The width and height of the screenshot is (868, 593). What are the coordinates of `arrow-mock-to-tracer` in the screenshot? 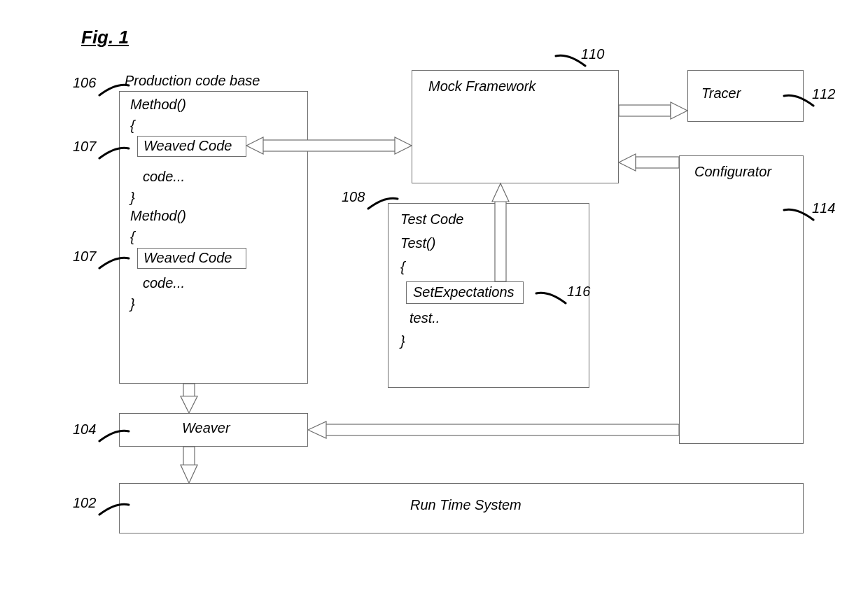 It's located at (653, 111).